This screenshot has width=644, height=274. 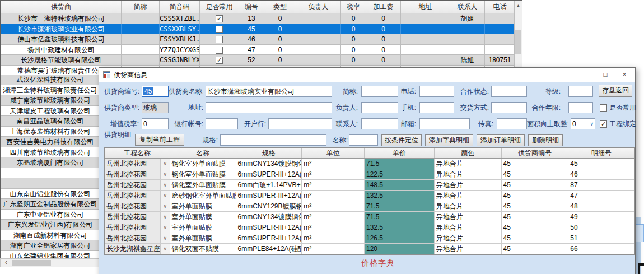 What do you see at coordinates (319, 7) in the screenshot?
I see `column-header-7: 负责人` at bounding box center [319, 7].